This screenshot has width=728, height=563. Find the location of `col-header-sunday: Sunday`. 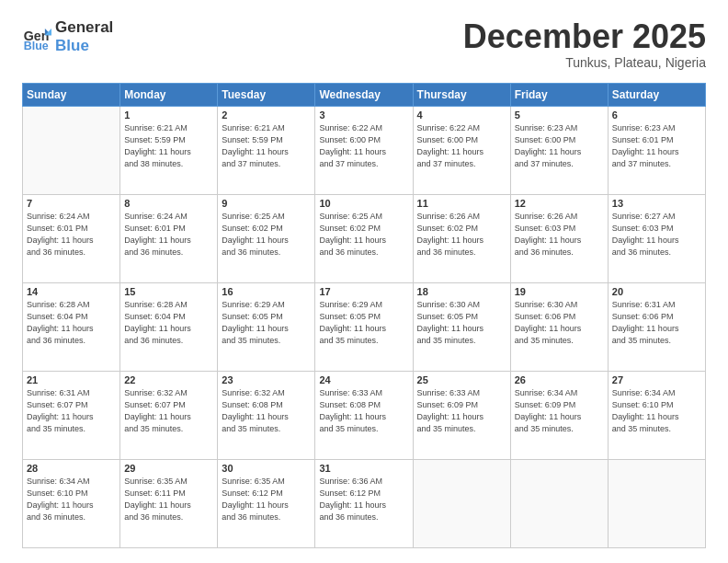

col-header-sunday: Sunday is located at coordinates (72, 94).